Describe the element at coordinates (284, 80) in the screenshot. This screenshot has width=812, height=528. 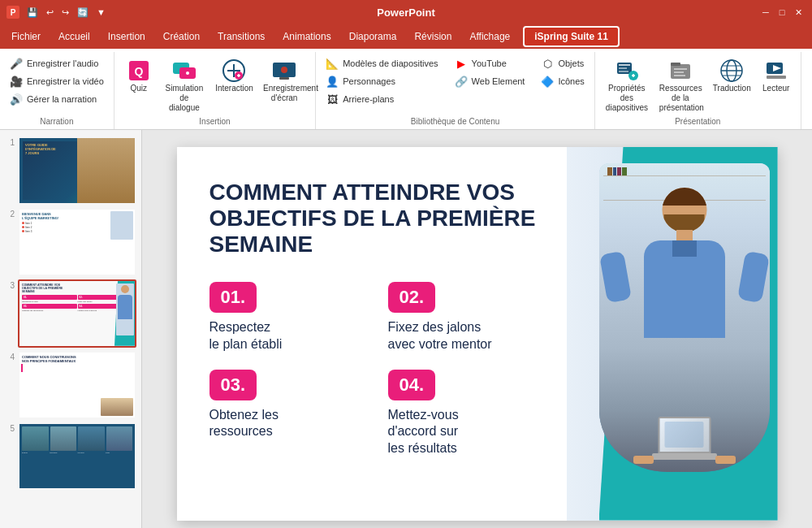
I see `enregistrement-button: Enregistrement d'écran` at that location.